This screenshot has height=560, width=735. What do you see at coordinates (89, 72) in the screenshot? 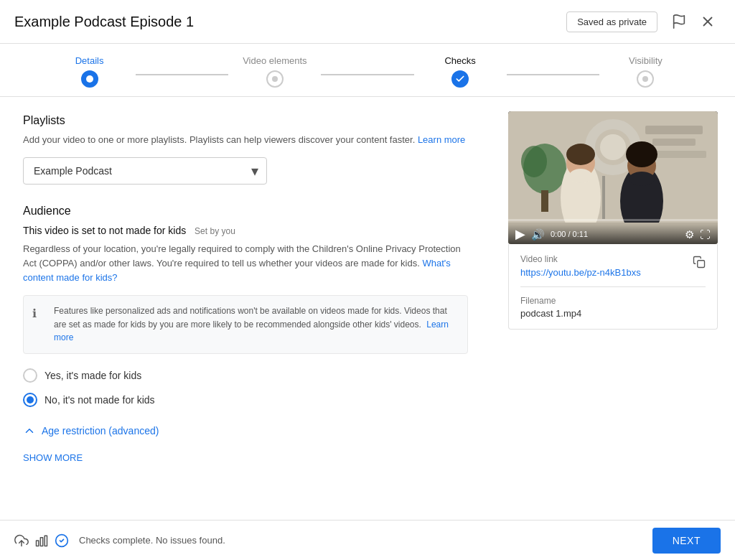
I see `step-details: Details` at bounding box center [89, 72].